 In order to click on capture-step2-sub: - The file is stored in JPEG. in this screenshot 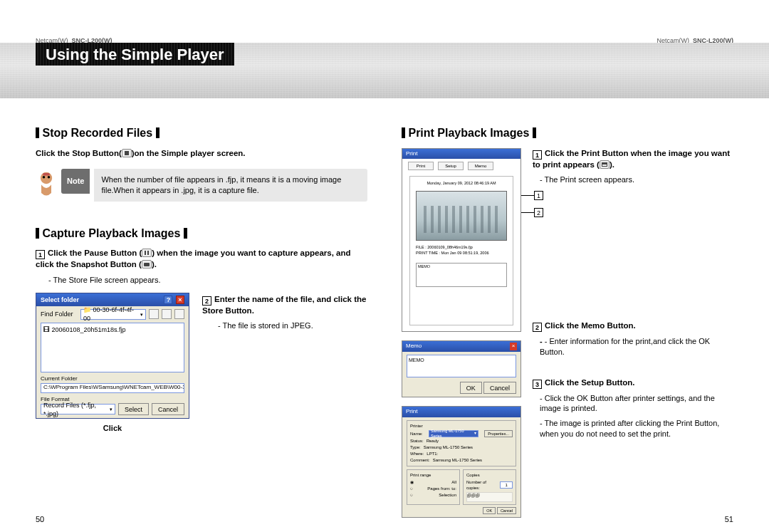, I will do `click(293, 326)`.